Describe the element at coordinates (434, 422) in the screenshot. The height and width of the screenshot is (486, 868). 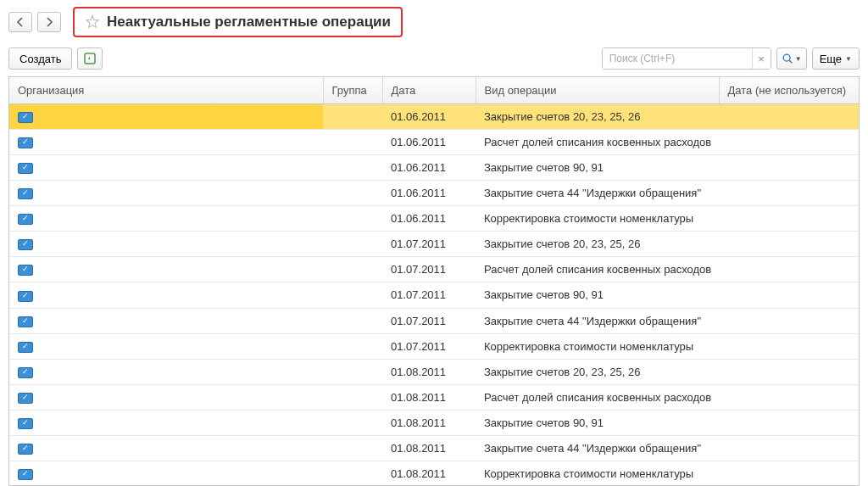
I see `table-row: 01.08.2011Закрытие счетов 90, 91` at that location.